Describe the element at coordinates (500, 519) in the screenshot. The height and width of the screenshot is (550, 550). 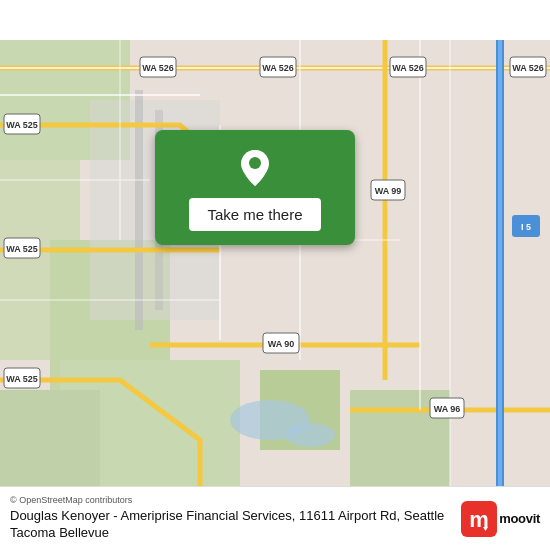
I see `moovit-logo: m moovit` at that location.